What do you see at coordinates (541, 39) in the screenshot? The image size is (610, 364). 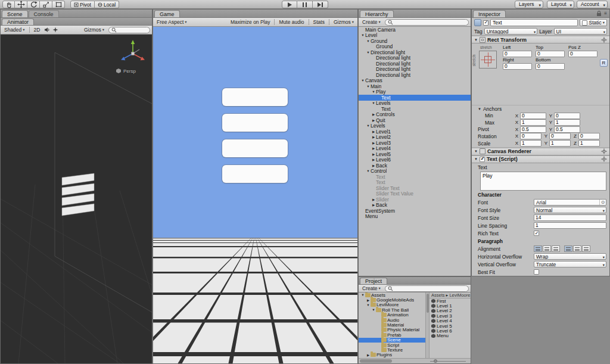 I see `rect-transform-header: ▼ Rect Transform` at bounding box center [541, 39].